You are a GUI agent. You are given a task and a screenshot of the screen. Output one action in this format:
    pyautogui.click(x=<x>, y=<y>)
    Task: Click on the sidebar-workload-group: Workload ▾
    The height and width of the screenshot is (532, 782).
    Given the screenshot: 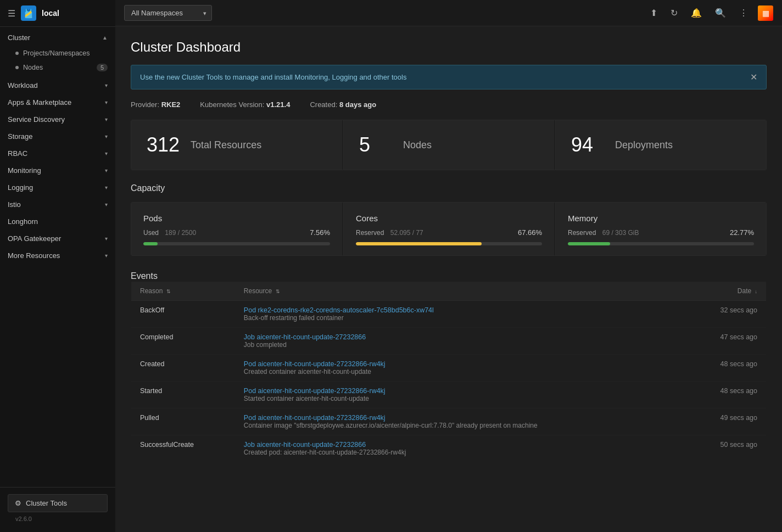 What is the action you would take?
    pyautogui.click(x=58, y=86)
    